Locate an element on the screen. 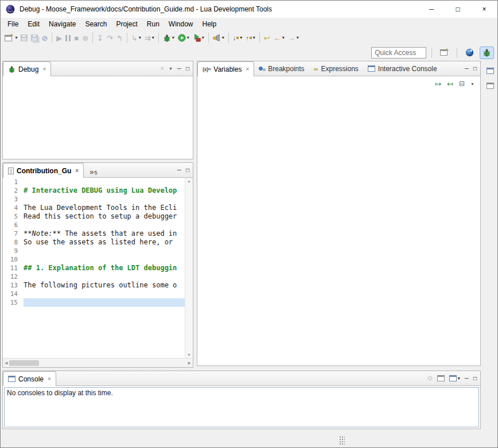 This screenshot has height=448, width=498. previous-annotation-button: ↑▾ is located at coordinates (250, 38).